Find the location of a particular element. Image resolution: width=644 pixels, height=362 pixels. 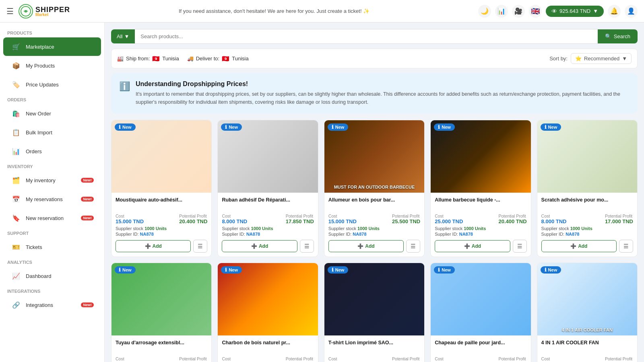

product-body-p10: 4 IN 1 AIR COOLER FAN Cost 45.000 TND Po… is located at coordinates (587, 349).